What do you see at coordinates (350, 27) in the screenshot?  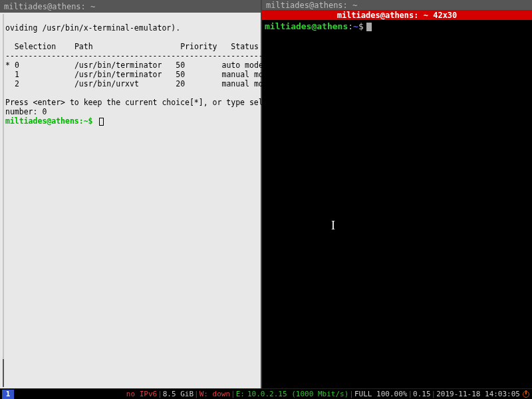 I see `right-prompt-colon: :` at bounding box center [350, 27].